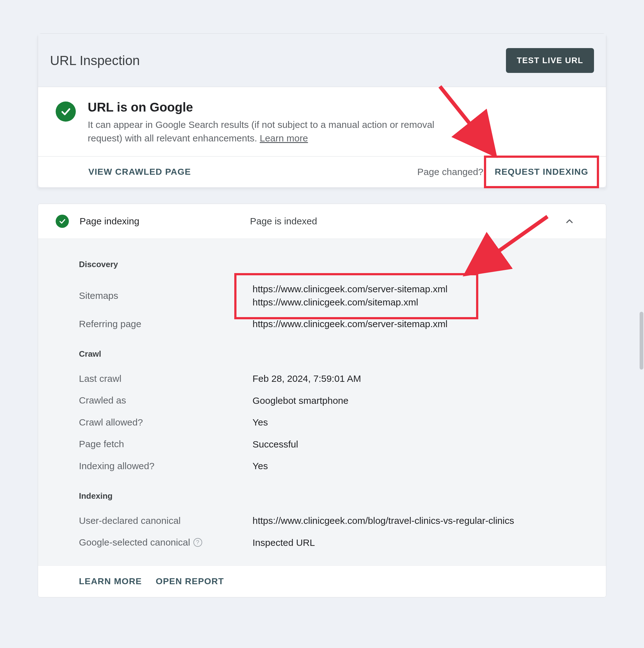  Describe the element at coordinates (339, 496) in the screenshot. I see `section-indexing-heading: Indexing` at that location.